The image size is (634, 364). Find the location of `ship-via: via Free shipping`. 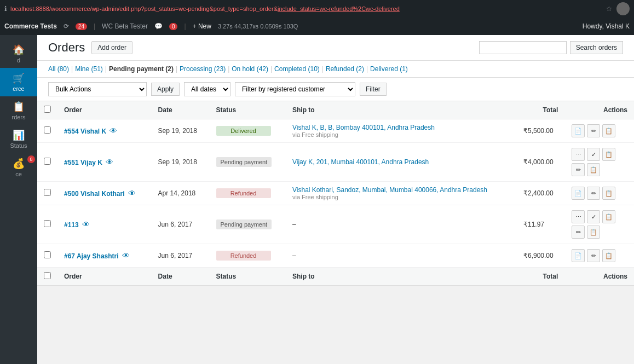

ship-via: via Free shipping is located at coordinates (401, 135).